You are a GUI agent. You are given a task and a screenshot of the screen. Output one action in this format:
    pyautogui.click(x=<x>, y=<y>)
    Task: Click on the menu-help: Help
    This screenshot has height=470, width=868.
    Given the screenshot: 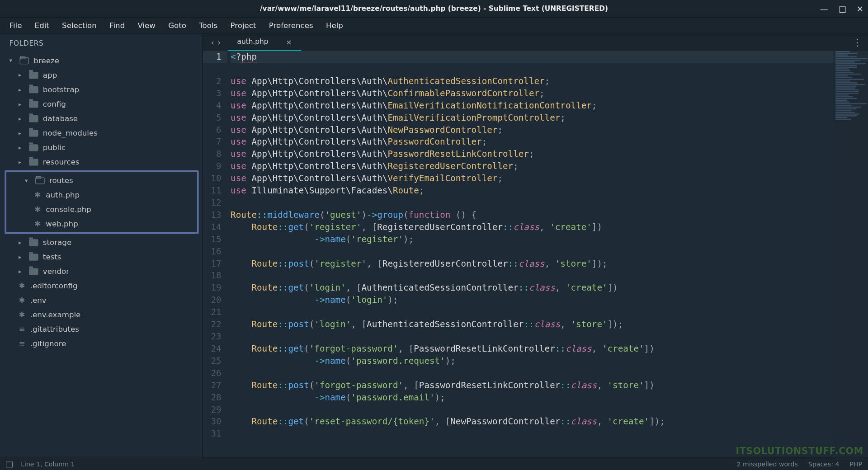 What is the action you would take?
    pyautogui.click(x=335, y=25)
    